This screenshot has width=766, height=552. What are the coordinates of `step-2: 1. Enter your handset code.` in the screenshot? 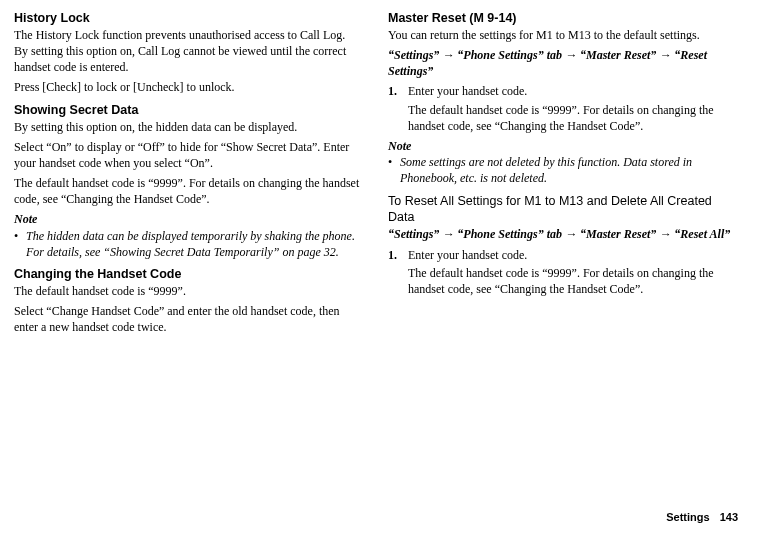 It's located at (562, 255).